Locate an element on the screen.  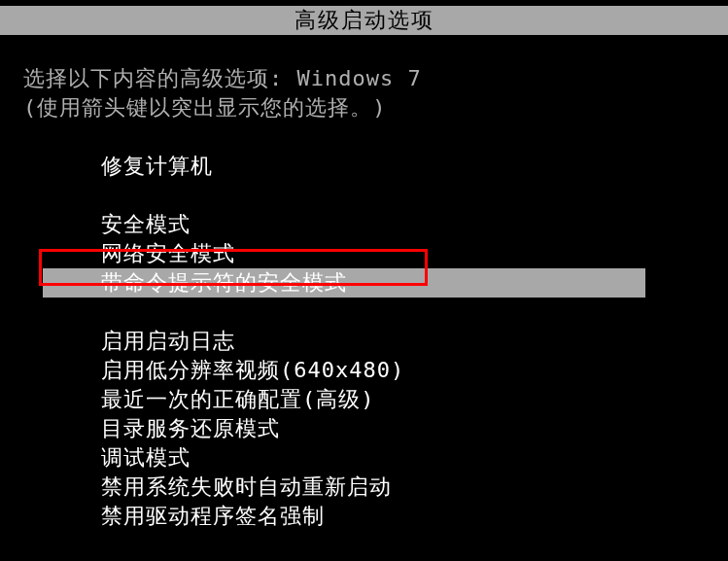
title-text: 高级启动选项 is located at coordinates (364, 19).